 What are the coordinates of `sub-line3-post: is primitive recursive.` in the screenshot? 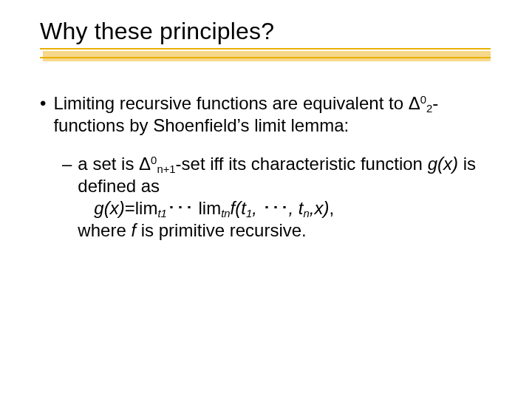 It's located at (222, 231).